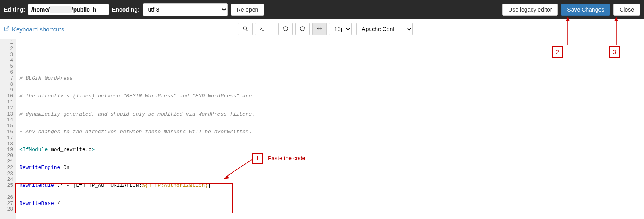 The width and height of the screenshot is (644, 219). Describe the element at coordinates (14, 10) in the screenshot. I see `editing-label: Editing:` at that location.